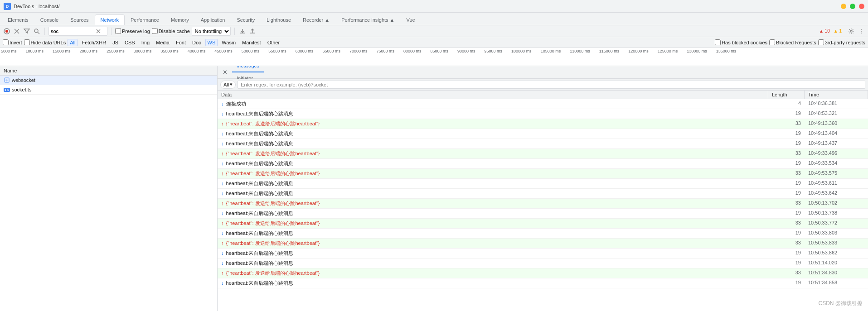 This screenshot has height=311, width=868. Describe the element at coordinates (212, 43) in the screenshot. I see `filter-btn-ws: WS` at that location.